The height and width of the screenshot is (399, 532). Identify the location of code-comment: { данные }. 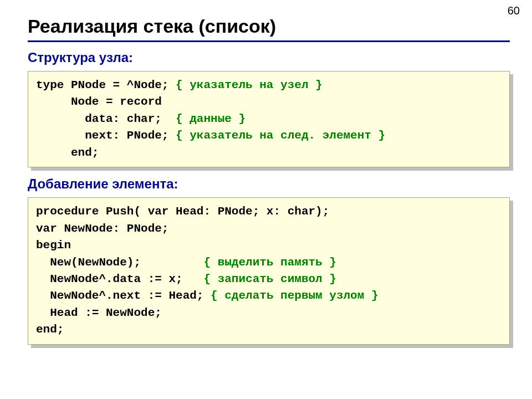
(211, 119).